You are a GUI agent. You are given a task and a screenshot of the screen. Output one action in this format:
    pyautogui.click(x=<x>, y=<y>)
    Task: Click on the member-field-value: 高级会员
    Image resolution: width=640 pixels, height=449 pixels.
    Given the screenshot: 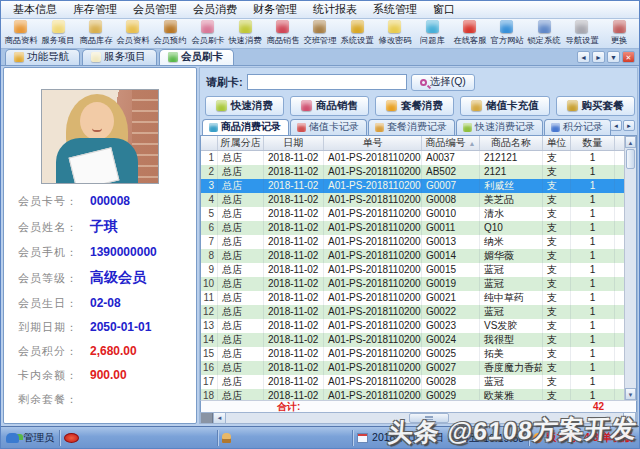 What is the action you would take?
    pyautogui.click(x=118, y=278)
    